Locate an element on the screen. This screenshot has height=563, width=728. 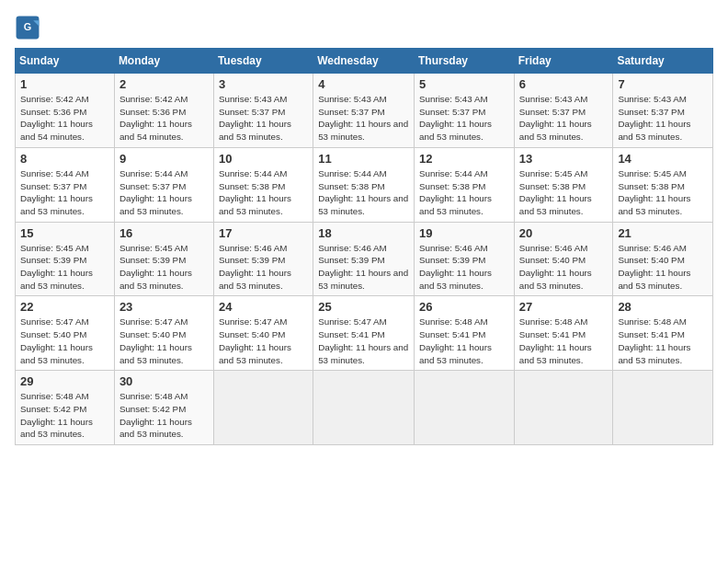
day-number: 14 is located at coordinates (663, 158).